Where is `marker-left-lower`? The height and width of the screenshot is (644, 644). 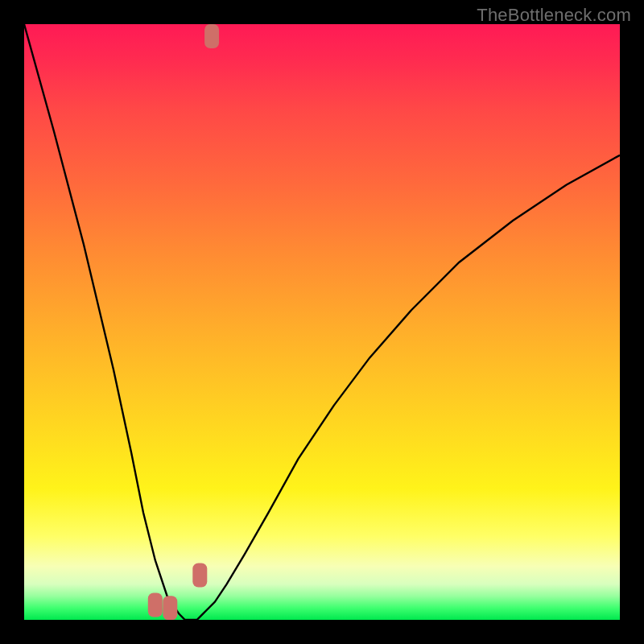
marker-left-lower is located at coordinates (170, 608).